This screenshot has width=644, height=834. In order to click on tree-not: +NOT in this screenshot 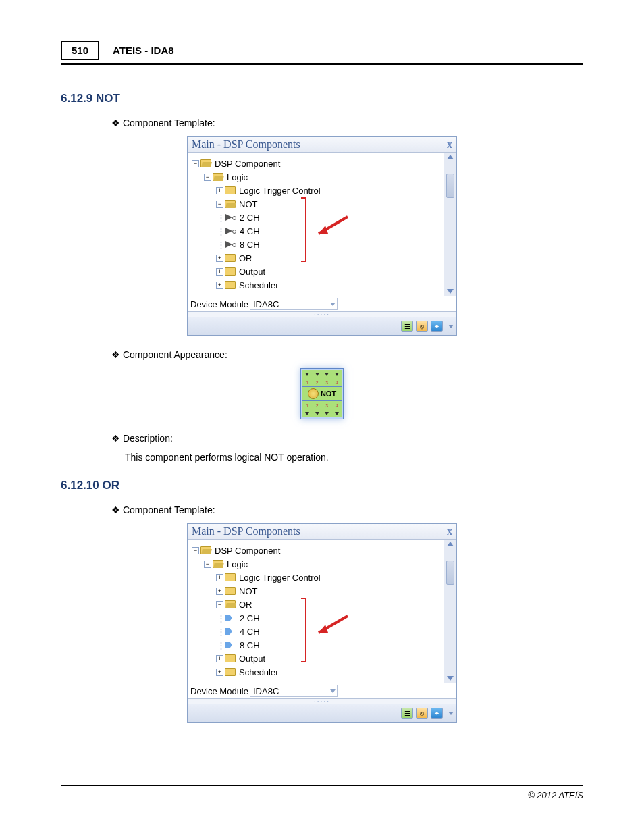, I will do `click(317, 591)`.